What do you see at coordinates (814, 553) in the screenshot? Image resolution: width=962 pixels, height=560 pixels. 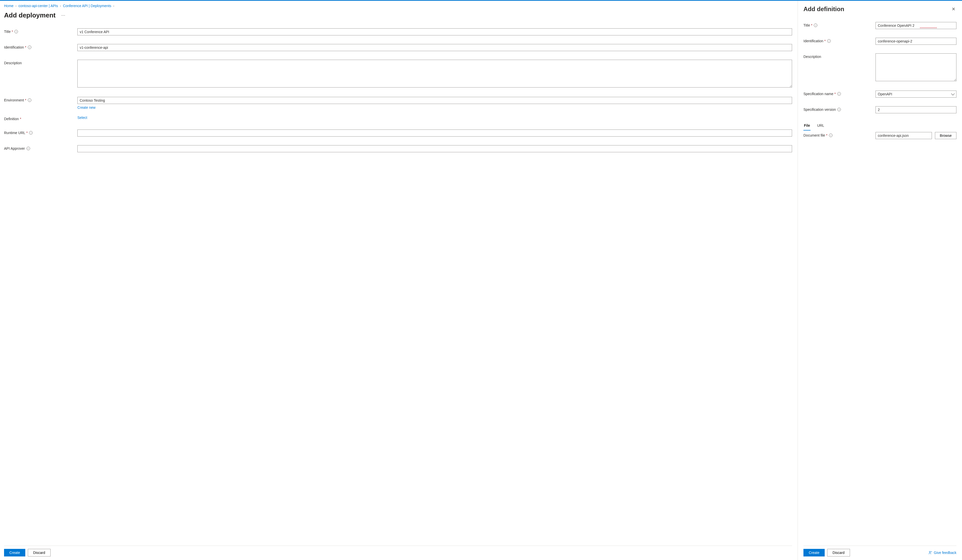 I see `panel-create-button: Create` at bounding box center [814, 553].